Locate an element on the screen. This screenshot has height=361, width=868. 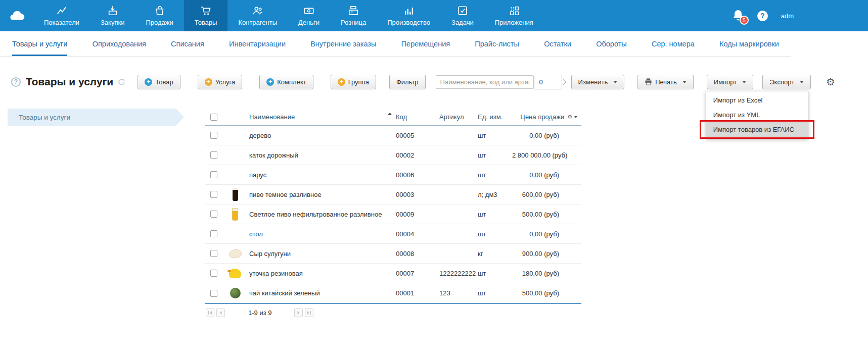
column-header-price: Цена продажи ⚙ is located at coordinates (547, 117).